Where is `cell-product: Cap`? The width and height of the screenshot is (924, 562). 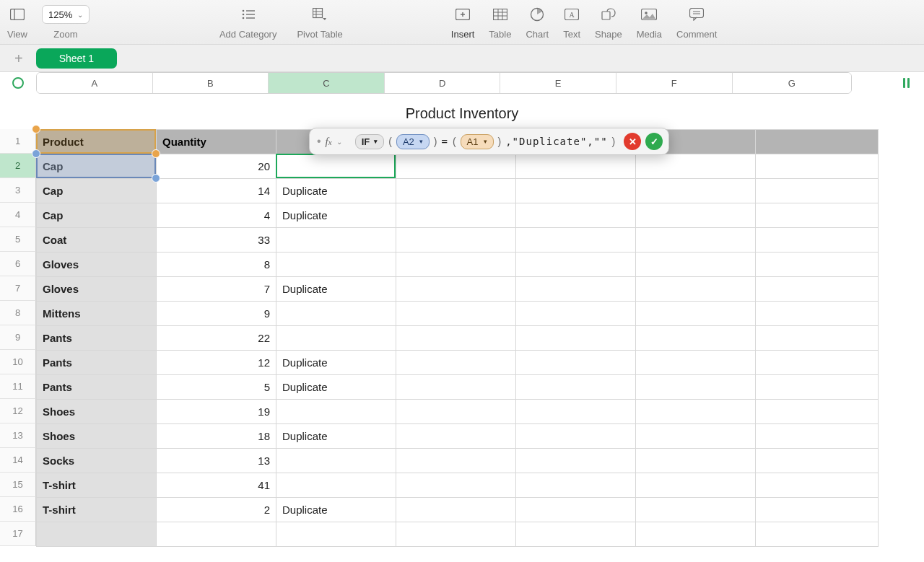 cell-product: Cap is located at coordinates (97, 191).